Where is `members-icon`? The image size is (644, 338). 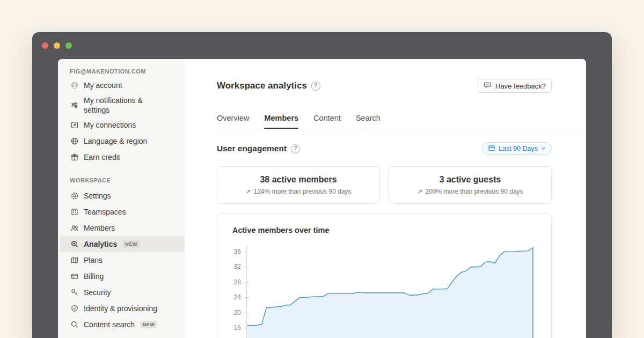
members-icon is located at coordinates (74, 229).